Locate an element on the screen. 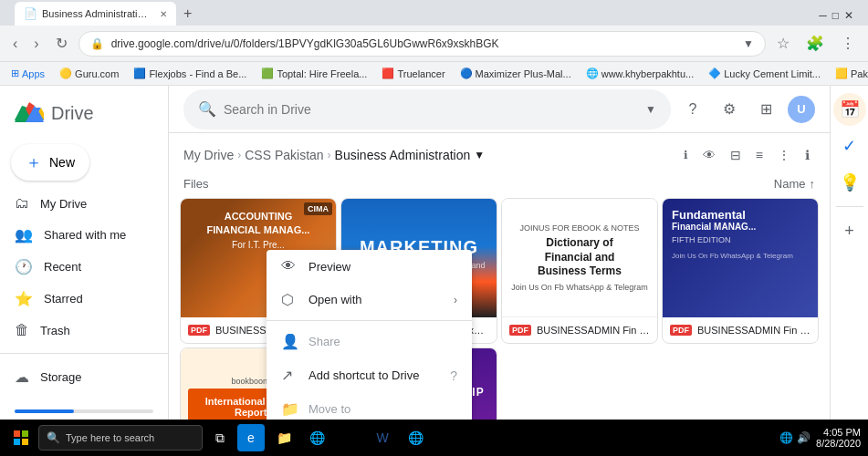 This screenshot has height=456, width=868. view-mode-button: 👁 is located at coordinates (709, 155).